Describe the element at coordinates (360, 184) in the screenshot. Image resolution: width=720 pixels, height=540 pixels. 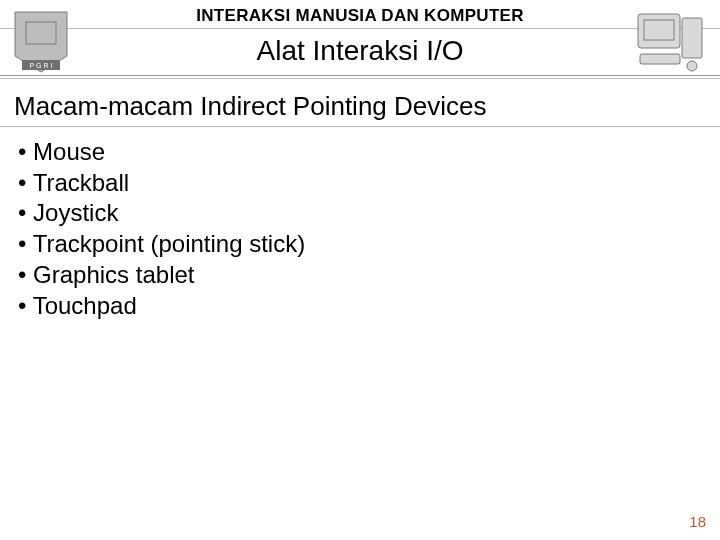
I see `list-item: Trackball` at that location.